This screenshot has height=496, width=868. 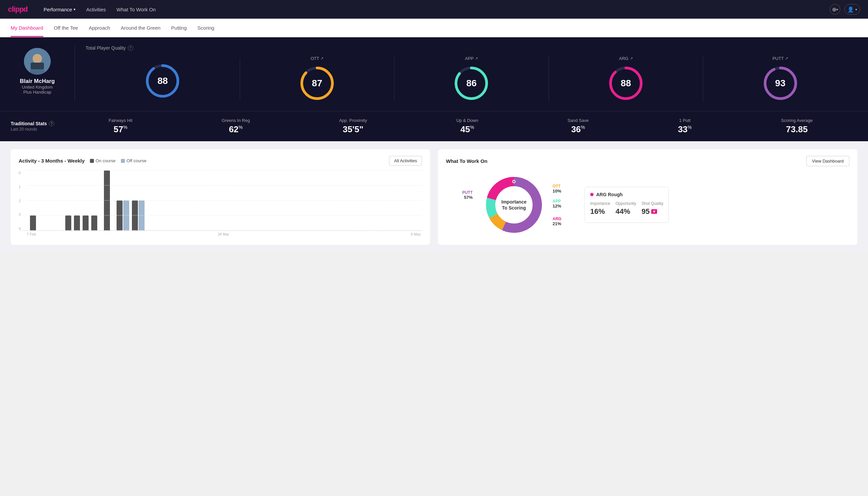 I want to click on score-app: APP ↗ 86, so click(x=472, y=79).